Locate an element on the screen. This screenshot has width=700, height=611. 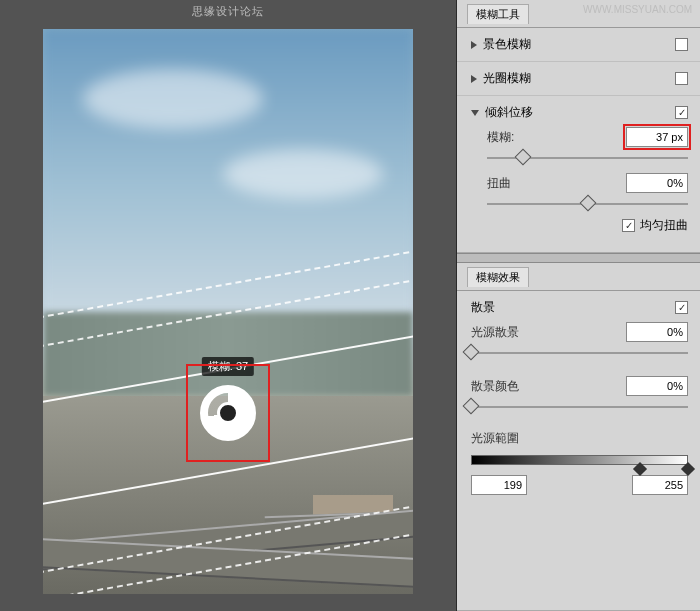
blur-pin-ring is located at coordinates (228, 413).